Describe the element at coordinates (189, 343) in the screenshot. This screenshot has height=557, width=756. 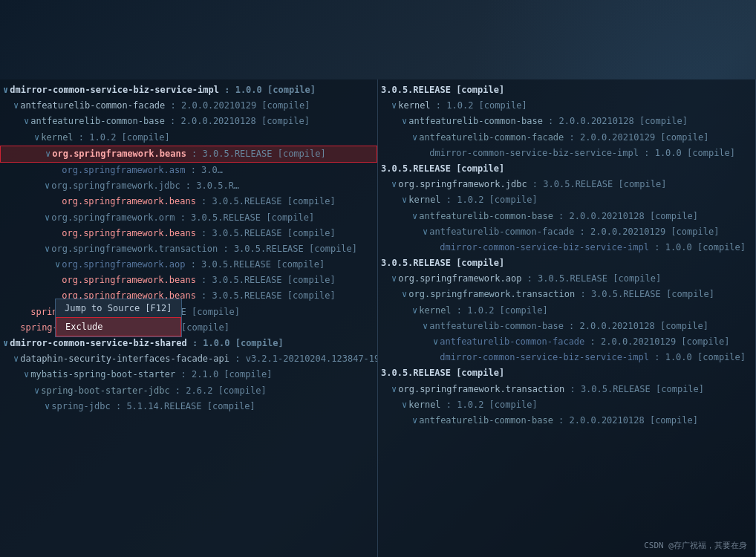
I see `tree-item: ∨dmirror-common-service-biz-shared : 1.0…` at that location.